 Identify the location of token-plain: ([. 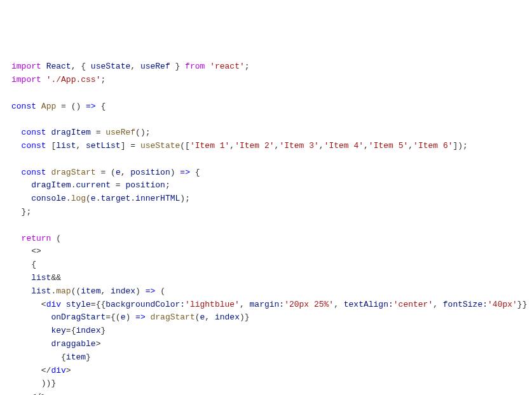
(185, 146).